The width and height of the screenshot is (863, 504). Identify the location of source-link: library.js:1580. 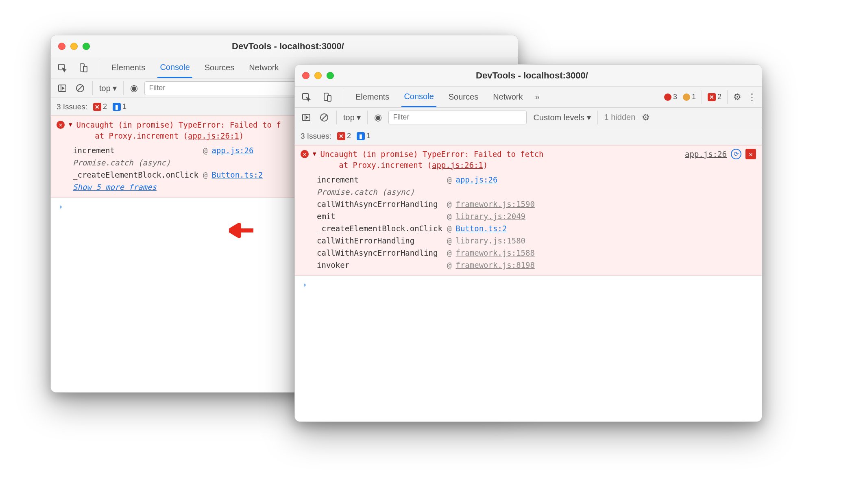
(490, 241).